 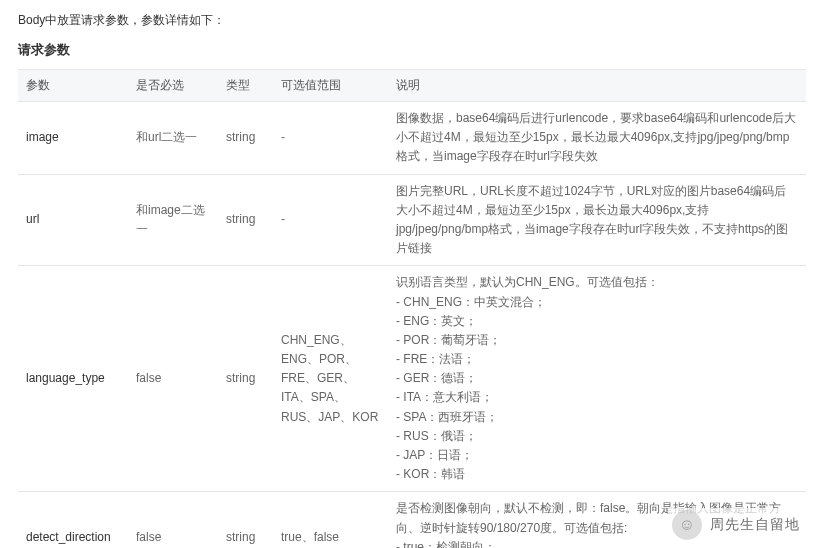 What do you see at coordinates (73, 379) in the screenshot?
I see `cell-param: language_type` at bounding box center [73, 379].